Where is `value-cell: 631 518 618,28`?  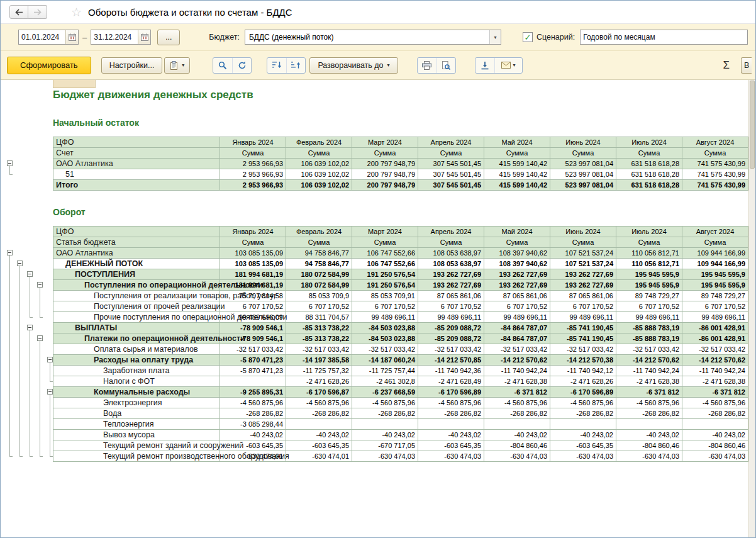
value-cell: 631 518 618,28 is located at coordinates (649, 185).